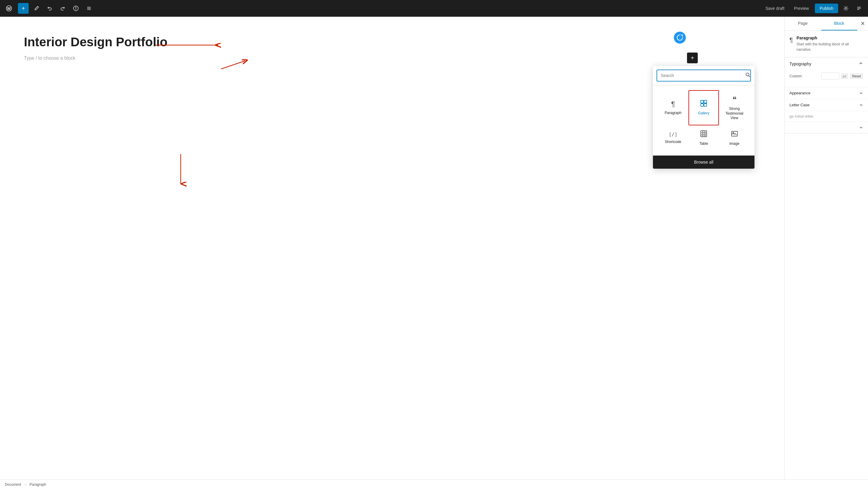  I want to click on search-icon, so click(748, 75).